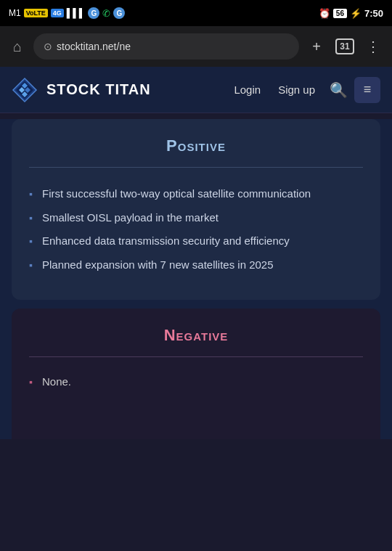 This screenshot has height=551, width=392. I want to click on login-button: Login, so click(247, 90).